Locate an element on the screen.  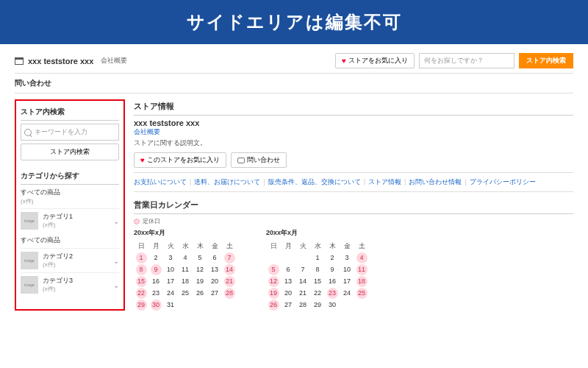
category-all-again: すべての商品 is located at coordinates (70, 240).